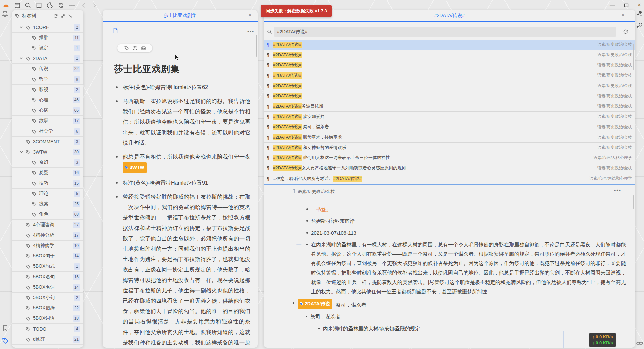 The width and height of the screenshot is (644, 349). I want to click on preview-list-item: 2DATA/传说 祭司，谋杀者, so click(449, 304).